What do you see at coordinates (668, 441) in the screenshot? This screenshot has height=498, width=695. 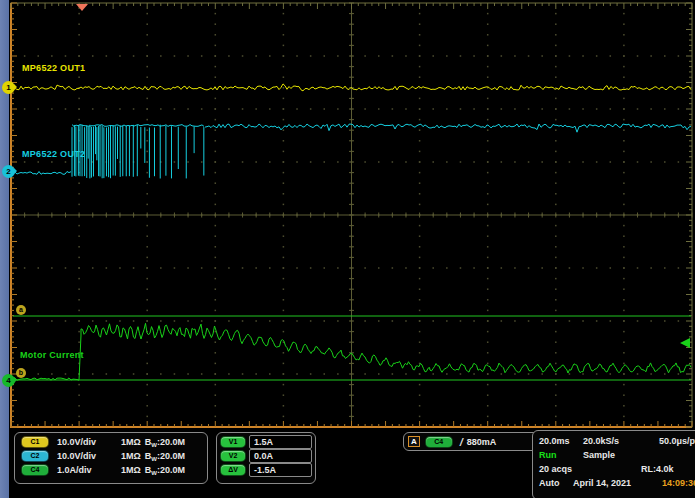 I see `sample-resolution: 50.0μs/pt` at bounding box center [668, 441].